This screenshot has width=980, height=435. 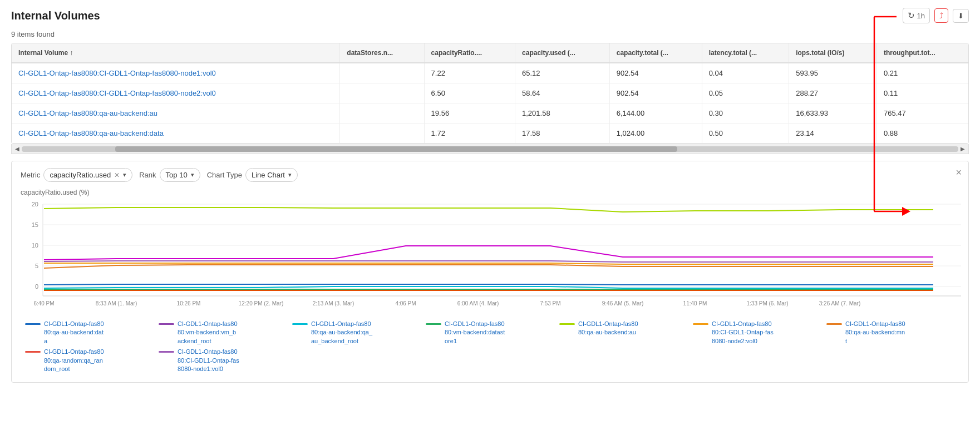 What do you see at coordinates (176, 113) in the screenshot?
I see `row-name: CI-GDL1-Ontap-fas8080:qa-au-backend:au` at bounding box center [176, 113].